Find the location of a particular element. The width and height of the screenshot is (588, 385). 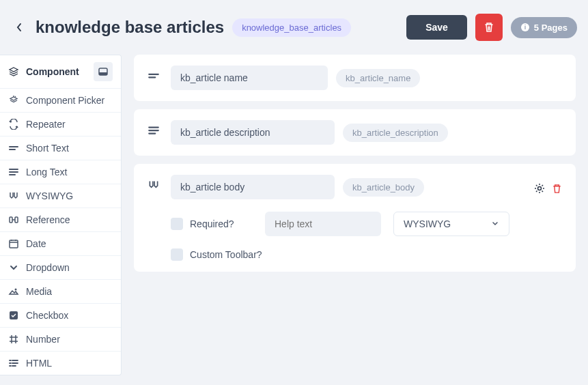

layers-icon is located at coordinates (14, 72).